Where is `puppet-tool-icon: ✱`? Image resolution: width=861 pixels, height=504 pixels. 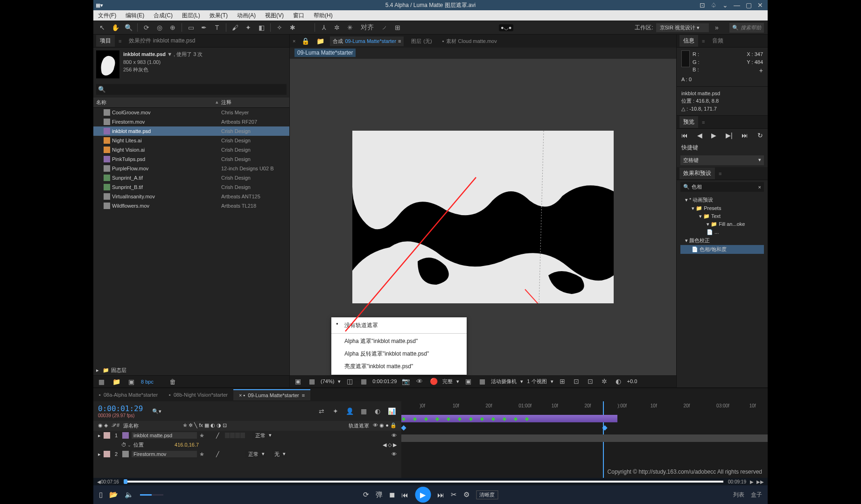 puppet-tool-icon: ✱ is located at coordinates (293, 28).